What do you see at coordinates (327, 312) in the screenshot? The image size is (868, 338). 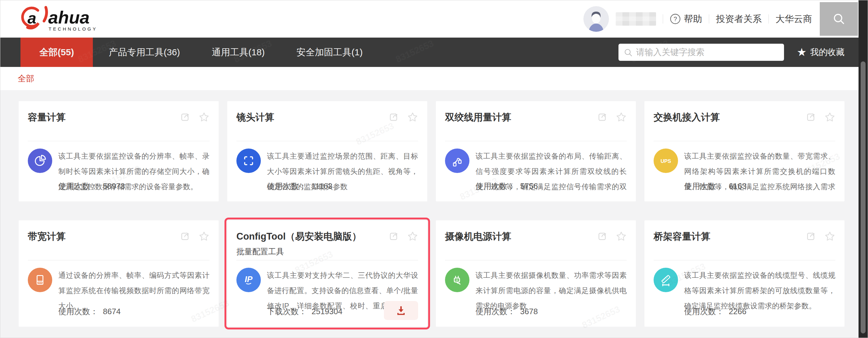 I see `count-value: 2519304` at bounding box center [327, 312].